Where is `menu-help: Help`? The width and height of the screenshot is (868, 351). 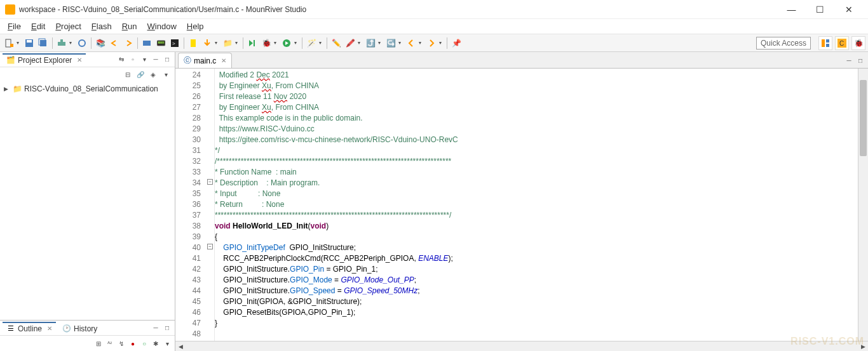
menu-help: Help is located at coordinates (196, 27).